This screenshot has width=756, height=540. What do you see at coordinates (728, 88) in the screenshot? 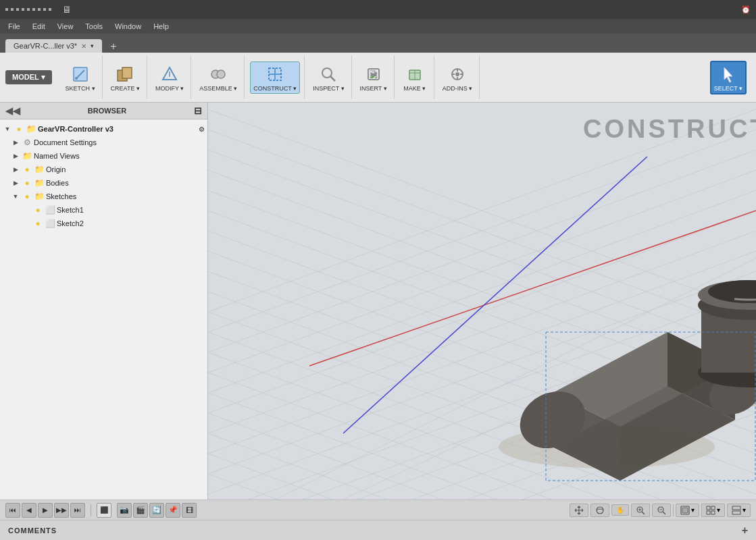
I see `select-label: SELECT ▾` at bounding box center [728, 88].